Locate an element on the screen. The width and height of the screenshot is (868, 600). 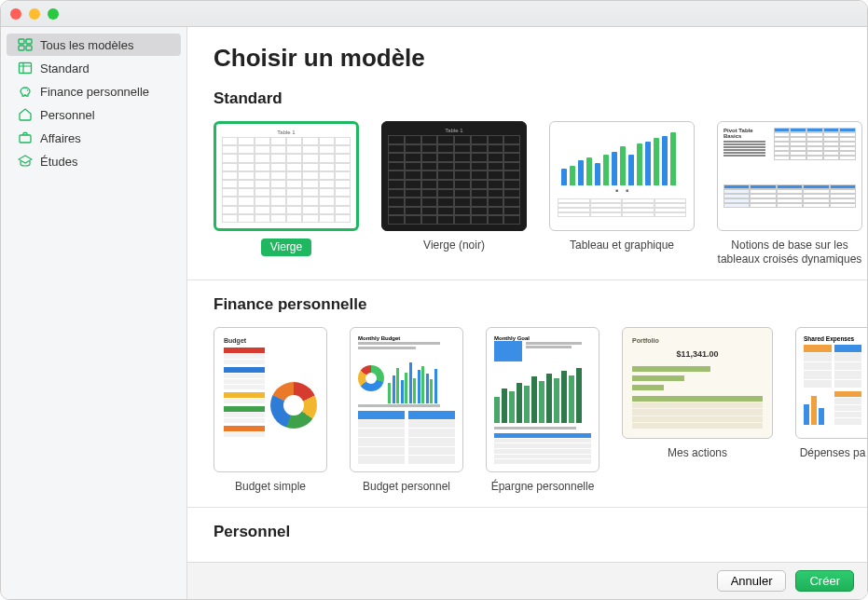
table-icon is located at coordinates (25, 68).